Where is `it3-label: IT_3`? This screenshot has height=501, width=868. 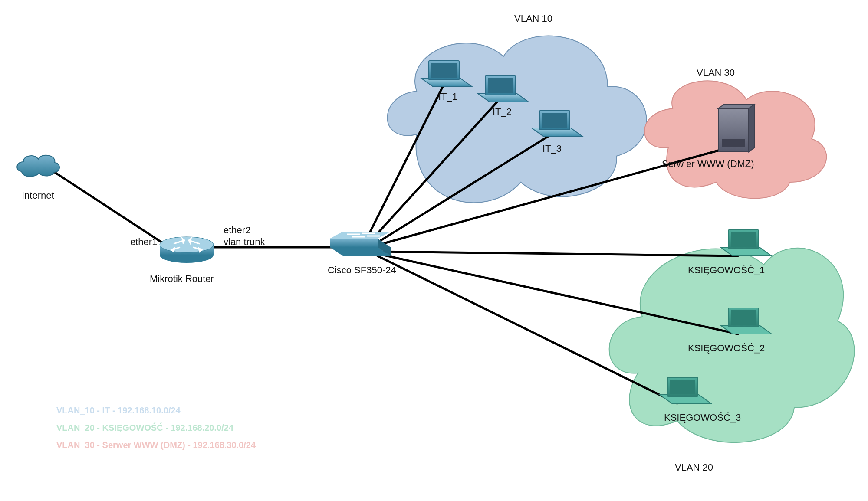
it3-label: IT_3 is located at coordinates (552, 149).